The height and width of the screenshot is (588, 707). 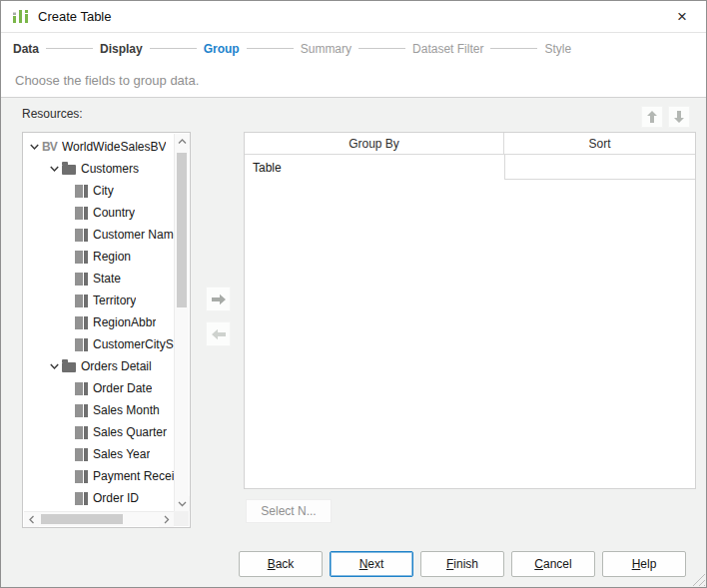 I want to click on close-icon: ×, so click(x=682, y=17).